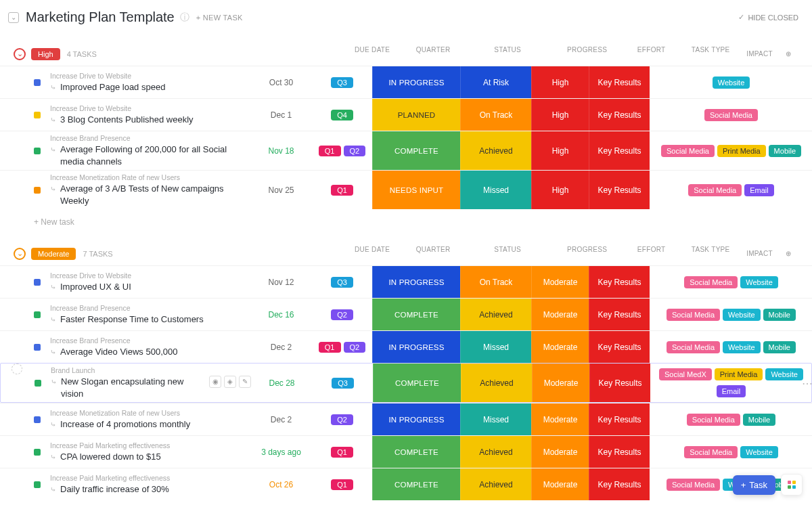 Image resolution: width=812 pixels, height=505 pixels. Describe the element at coordinates (759, 54) in the screenshot. I see `col-impact: IMPACT` at that location.